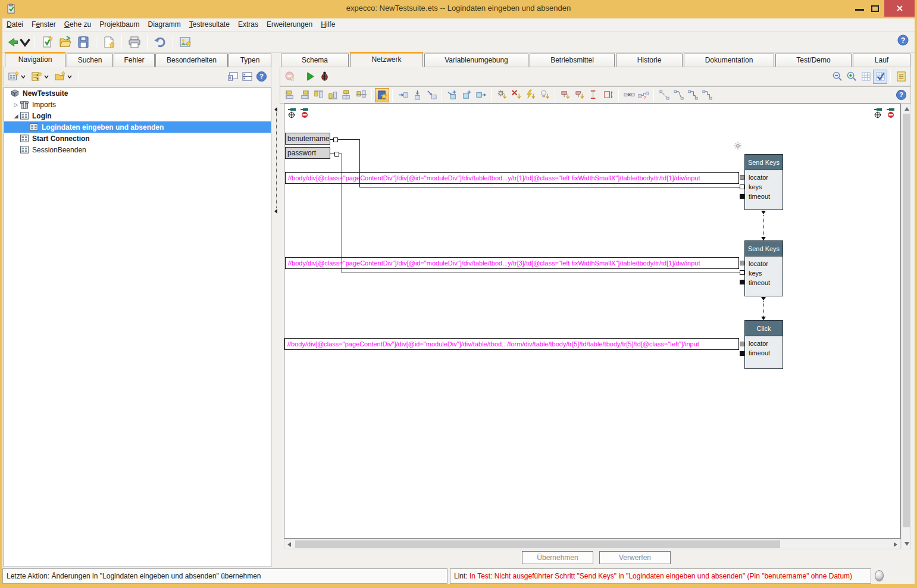  I want to click on tab-historie: Historie, so click(649, 60).